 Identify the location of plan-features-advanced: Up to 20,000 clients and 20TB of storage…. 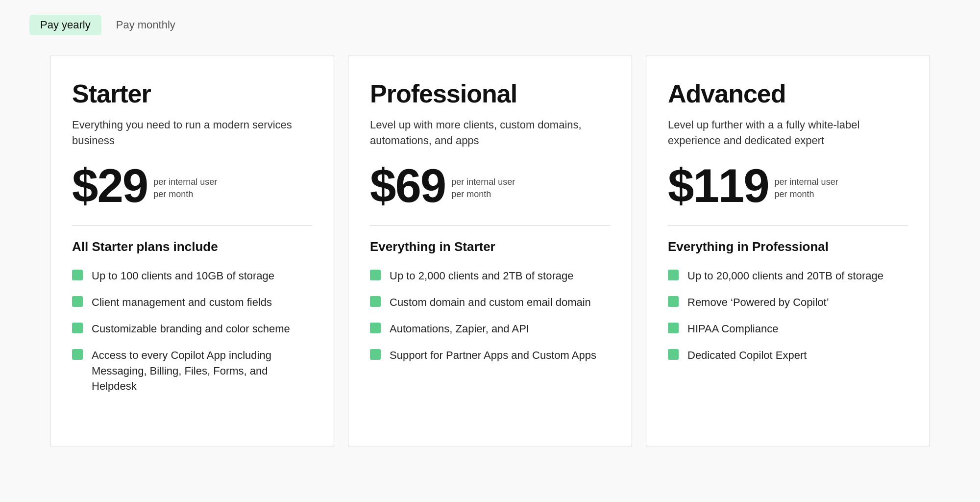
(788, 316).